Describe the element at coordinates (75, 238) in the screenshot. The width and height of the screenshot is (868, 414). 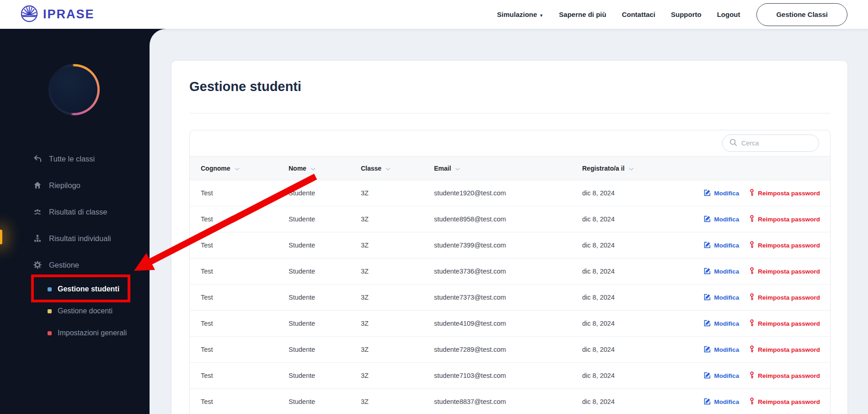
I see `sidebar-item-risultati-individuali: Risultati individuali` at that location.